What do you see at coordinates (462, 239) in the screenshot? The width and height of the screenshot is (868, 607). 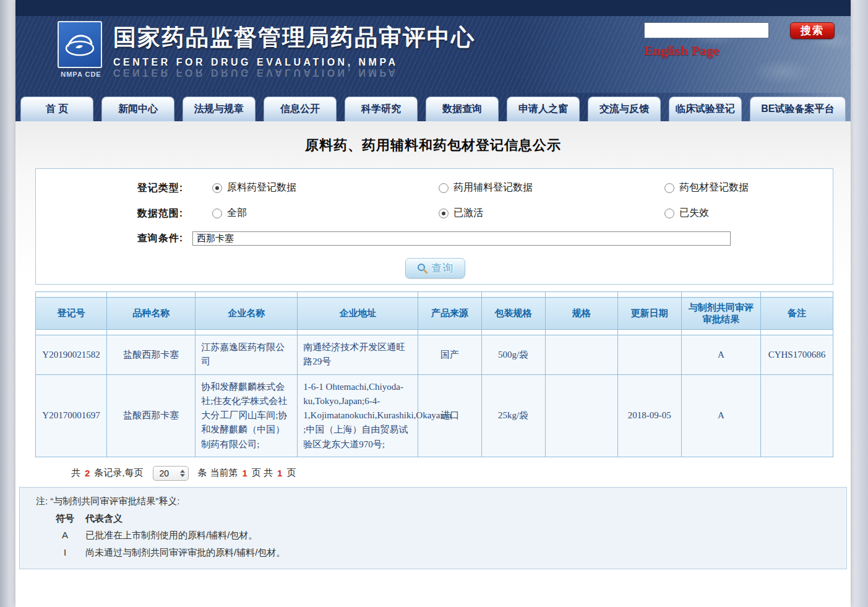 I see `query-condition-input` at bounding box center [462, 239].